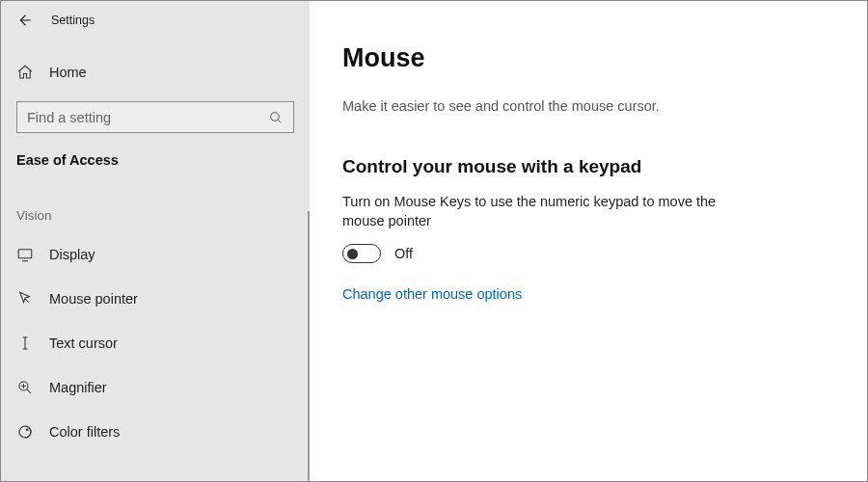  I want to click on mouse-keys-toggle-row: Off, so click(582, 254).